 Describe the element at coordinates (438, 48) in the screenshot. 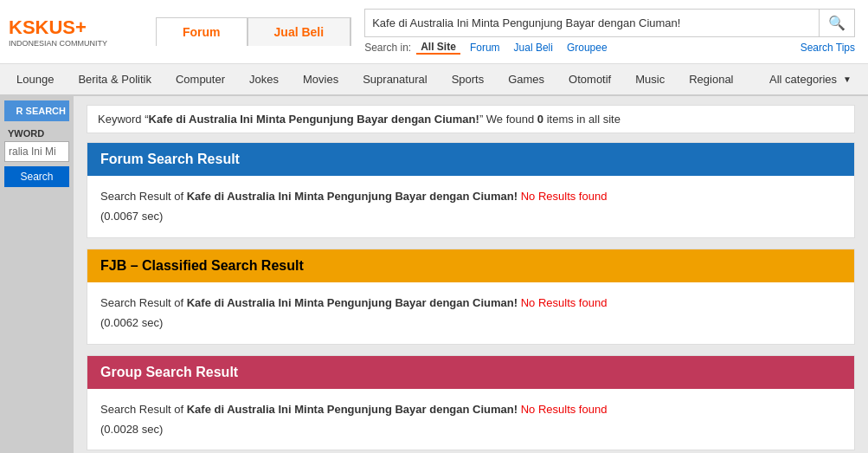

I see `filter-all-site: All Site` at that location.